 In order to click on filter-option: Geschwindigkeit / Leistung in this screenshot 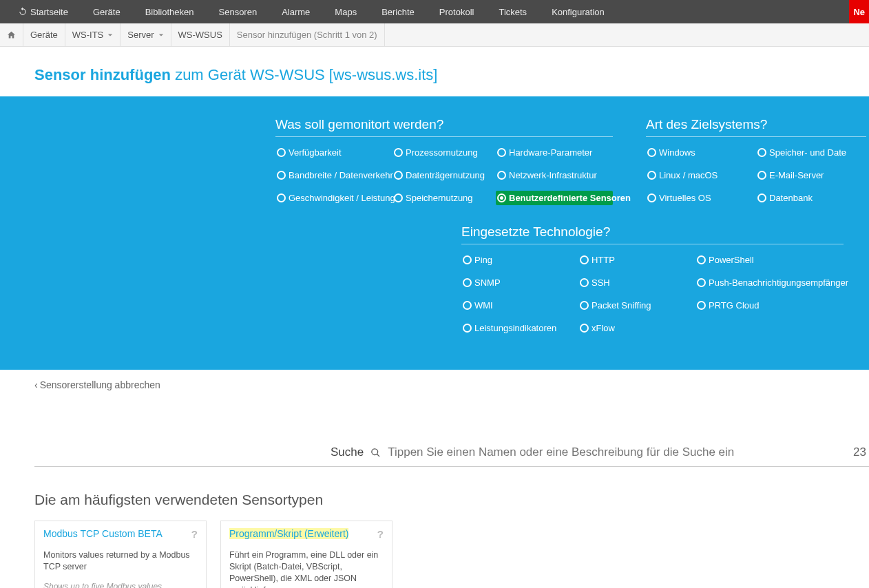, I will do `click(334, 198)`.